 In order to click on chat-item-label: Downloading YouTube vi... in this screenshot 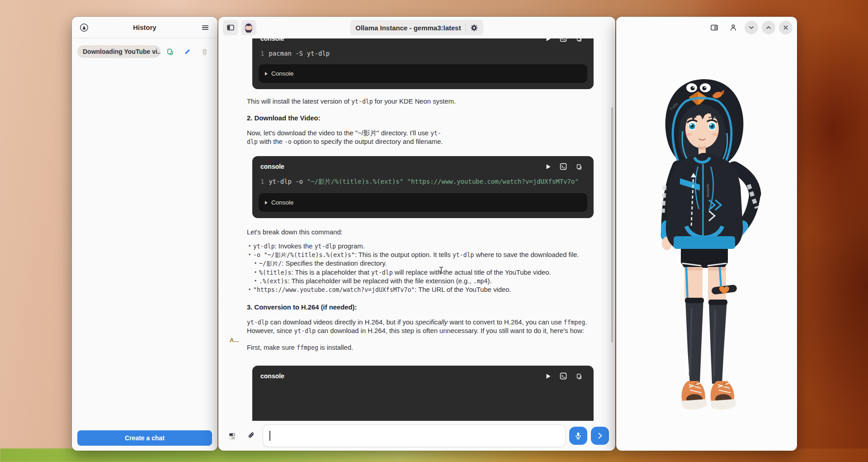, I will do `click(119, 52)`.